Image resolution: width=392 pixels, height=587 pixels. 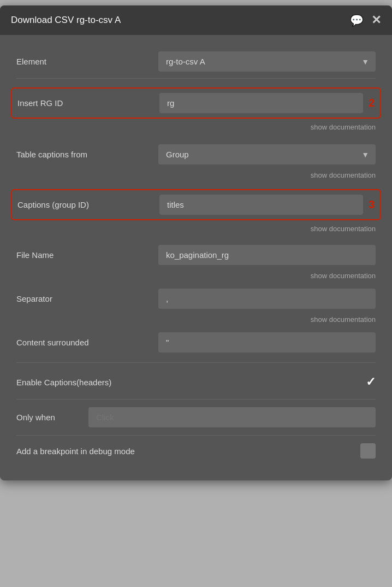 What do you see at coordinates (196, 128) in the screenshot?
I see `insert-rg-id-show-doc: show documentation` at bounding box center [196, 128].